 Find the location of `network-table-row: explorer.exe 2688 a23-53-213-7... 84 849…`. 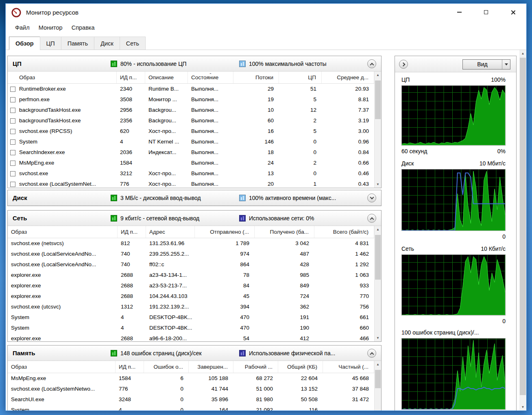

network-table-row: explorer.exe 2688 a23-53-213-7... 84 849… is located at coordinates (191, 286).